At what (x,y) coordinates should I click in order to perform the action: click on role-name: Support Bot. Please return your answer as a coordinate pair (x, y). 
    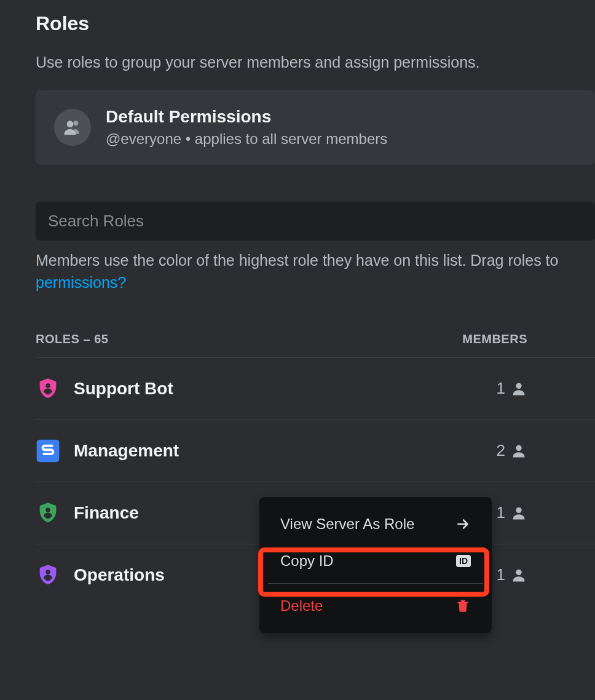
    Looking at the image, I should click on (285, 389).